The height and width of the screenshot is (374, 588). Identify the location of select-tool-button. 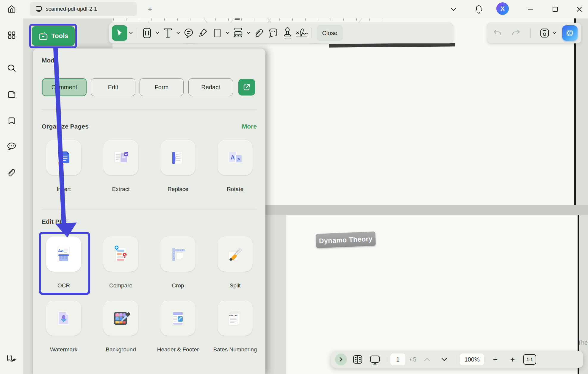
(120, 33).